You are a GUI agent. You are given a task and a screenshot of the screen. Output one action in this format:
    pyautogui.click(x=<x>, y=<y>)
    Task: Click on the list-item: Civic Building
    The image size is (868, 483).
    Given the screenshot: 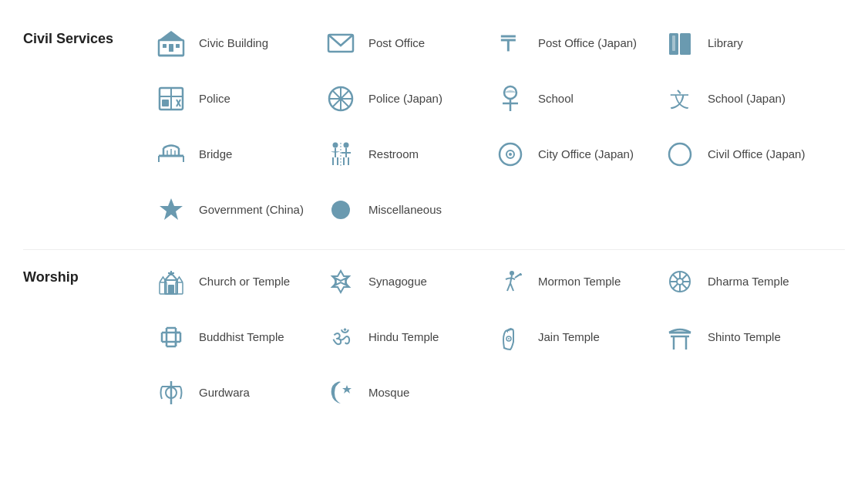 What is the action you would take?
    pyautogui.click(x=231, y=43)
    